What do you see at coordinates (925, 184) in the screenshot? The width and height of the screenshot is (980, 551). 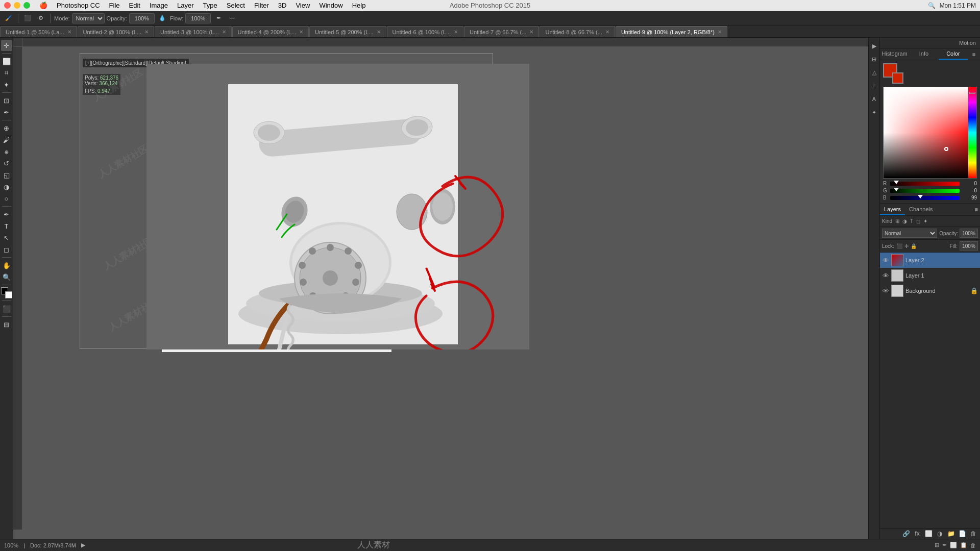 I see `r-slider-track` at bounding box center [925, 184].